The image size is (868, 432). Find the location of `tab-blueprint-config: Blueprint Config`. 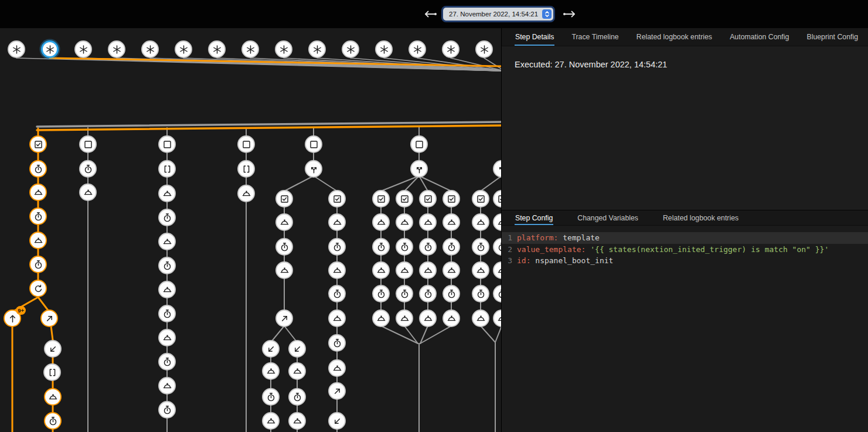

tab-blueprint-config: Blueprint Config is located at coordinates (833, 37).